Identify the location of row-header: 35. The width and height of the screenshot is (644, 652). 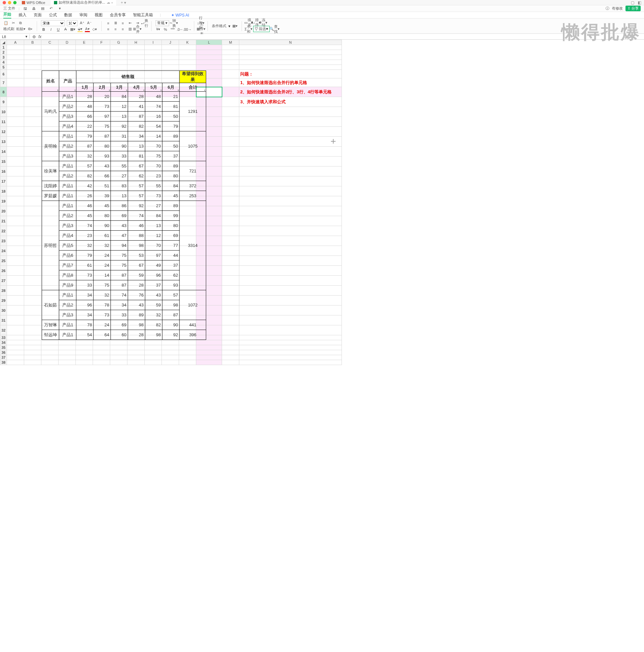
(4, 348).